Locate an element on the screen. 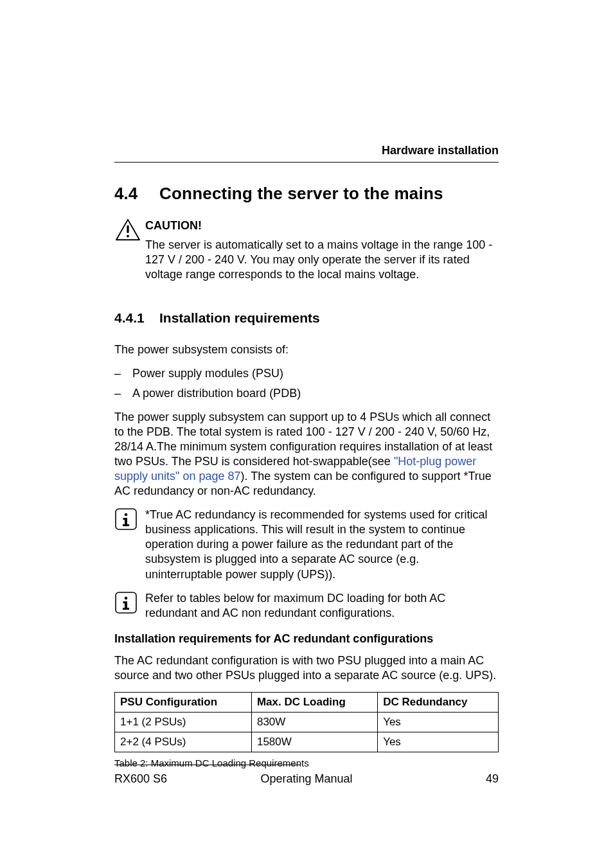  intro-paragraph: The power subsystem consists of: is located at coordinates (306, 350).